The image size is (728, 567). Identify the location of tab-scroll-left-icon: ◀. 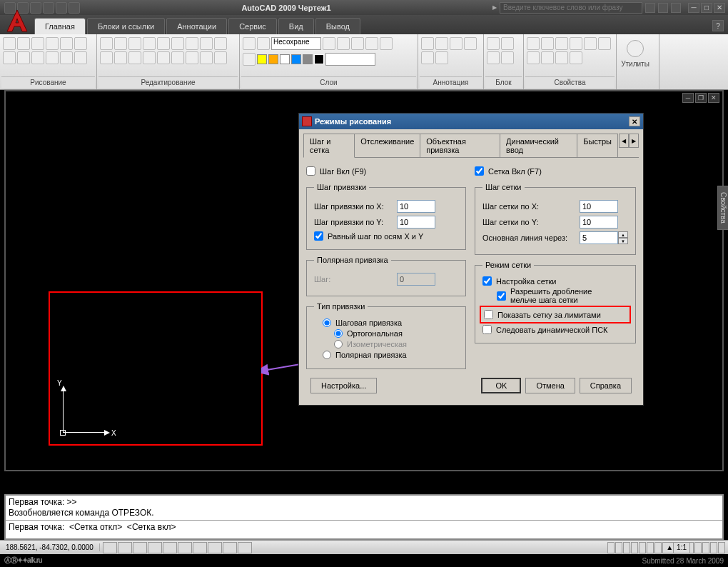
(624, 141).